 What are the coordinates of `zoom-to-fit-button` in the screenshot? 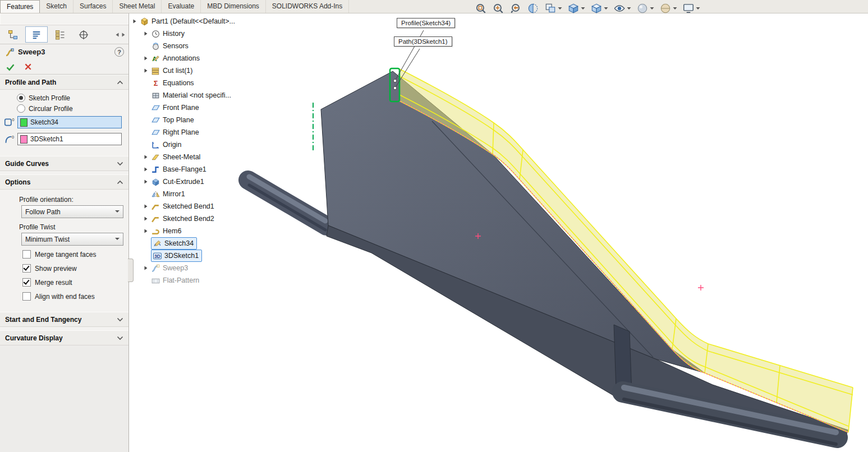 It's located at (481, 8).